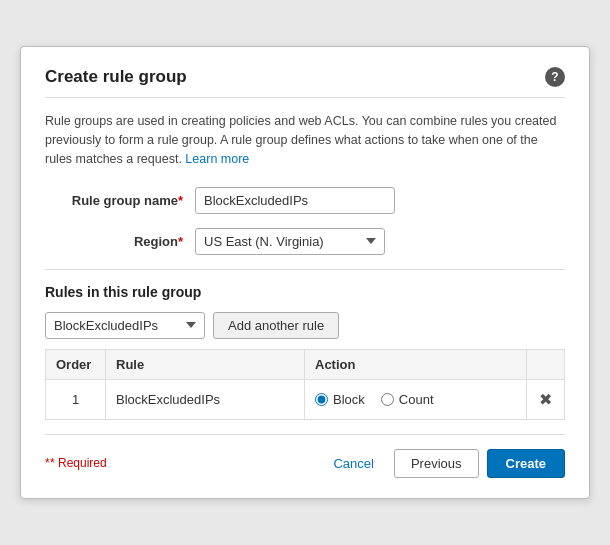 This screenshot has width=610, height=545. Describe the element at coordinates (546, 400) in the screenshot. I see `delete-rule-button: ✖` at that location.